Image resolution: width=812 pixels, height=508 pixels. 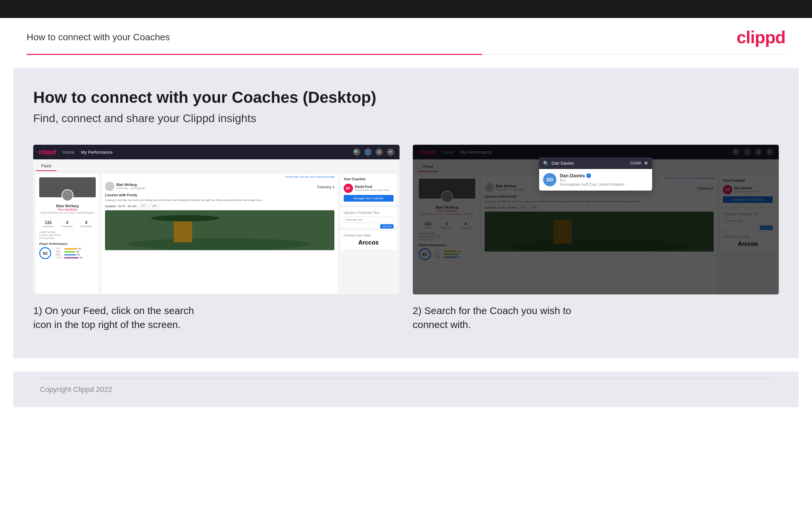 I want to click on settings-icon-nav: ⚙, so click(x=379, y=152).